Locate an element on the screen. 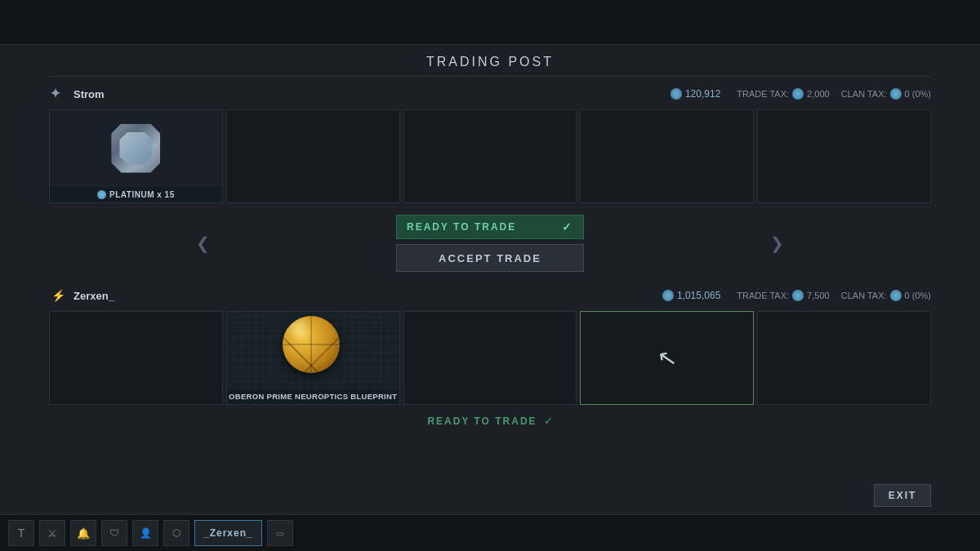  top-trade-tax-value: 2,000 is located at coordinates (818, 94).